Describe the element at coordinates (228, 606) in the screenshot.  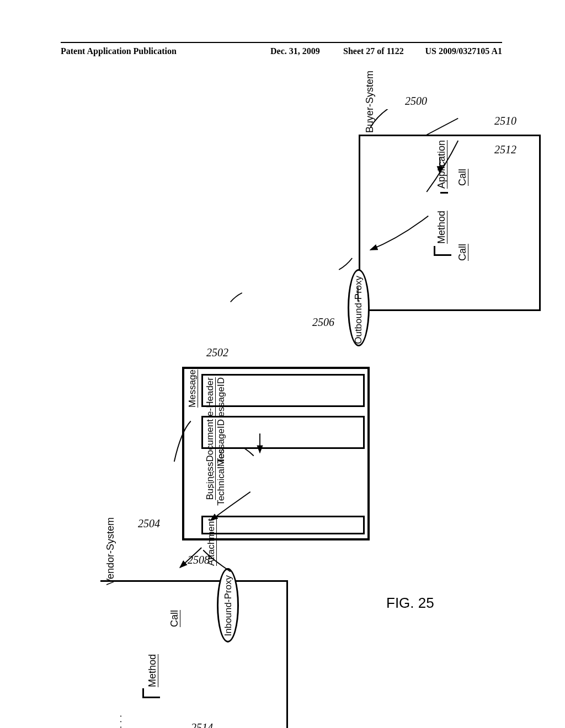
I see `inbound-proxy-label: Inbound-Proxy` at that location.